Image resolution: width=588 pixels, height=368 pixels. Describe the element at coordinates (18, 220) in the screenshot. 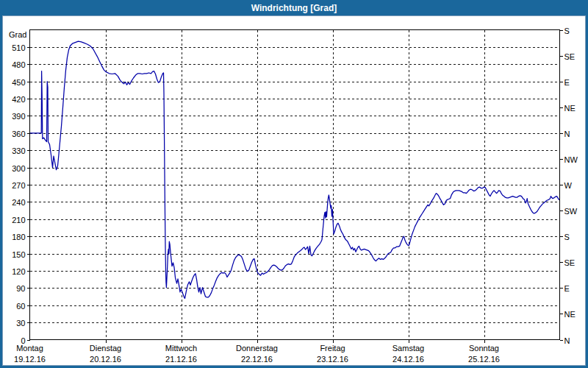

I see `y-tick-label: 210` at that location.